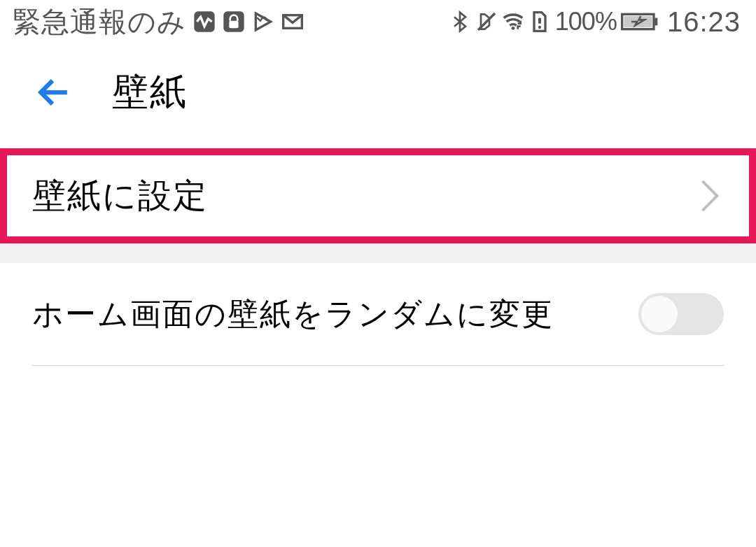 The height and width of the screenshot is (547, 756). I want to click on row-set-wallpaper-label: 壁紙に設定, so click(120, 196).